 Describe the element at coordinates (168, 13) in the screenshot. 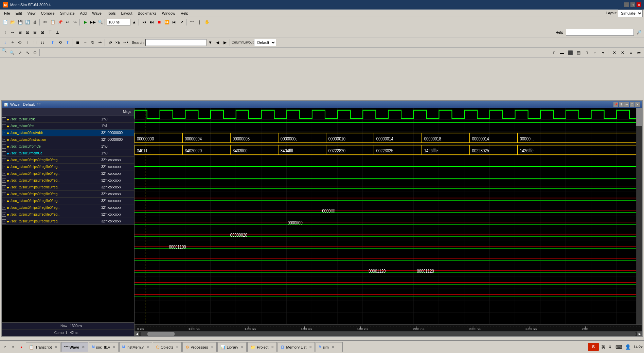

I see `menu-window: Window` at that location.